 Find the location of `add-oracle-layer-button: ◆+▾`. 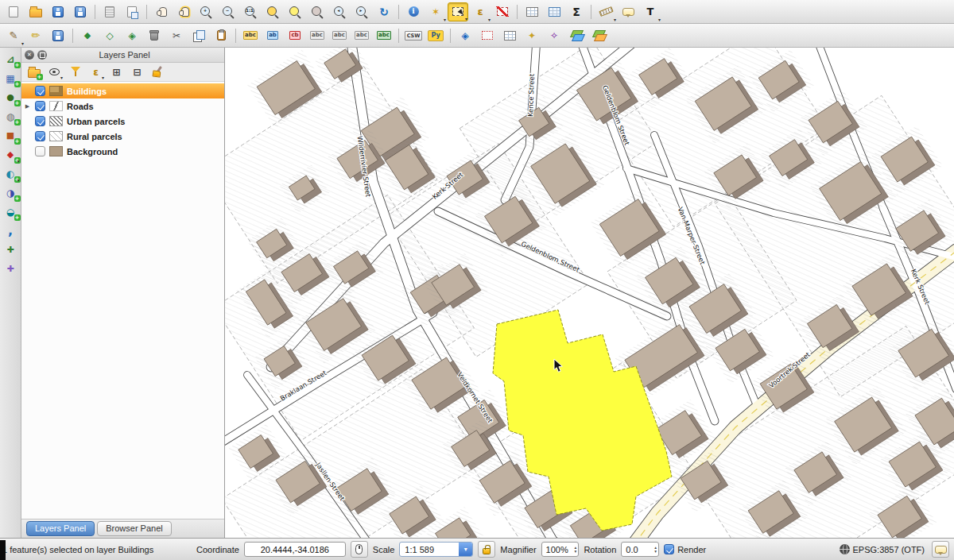

add-oracle-layer-button: ◆+▾ is located at coordinates (11, 154).